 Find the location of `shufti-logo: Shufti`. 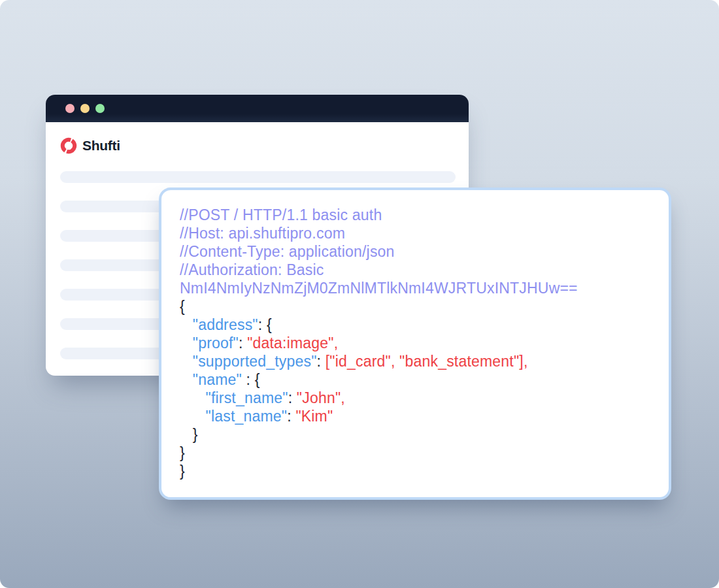

shufti-logo: Shufti is located at coordinates (258, 146).